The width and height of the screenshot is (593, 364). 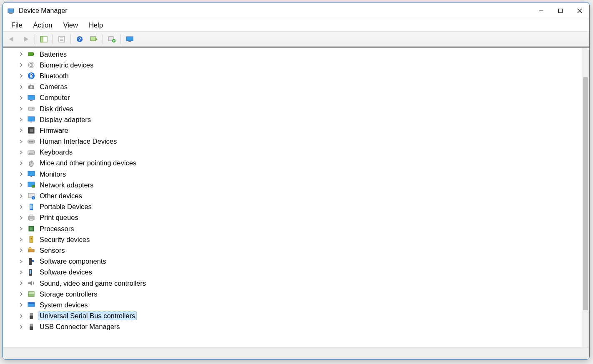 I want to click on tree-item-swcomp: Software components, so click(x=300, y=262).